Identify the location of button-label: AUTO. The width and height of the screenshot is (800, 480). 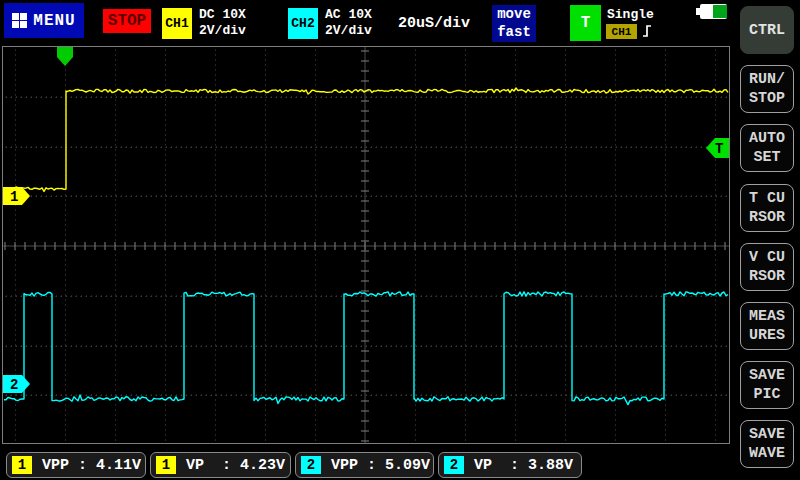
(767, 138).